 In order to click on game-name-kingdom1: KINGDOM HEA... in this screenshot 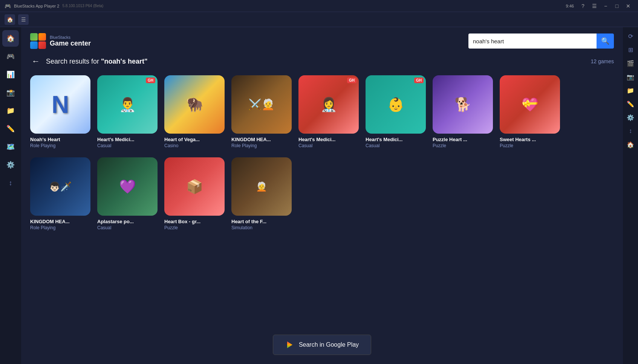, I will do `click(262, 139)`.